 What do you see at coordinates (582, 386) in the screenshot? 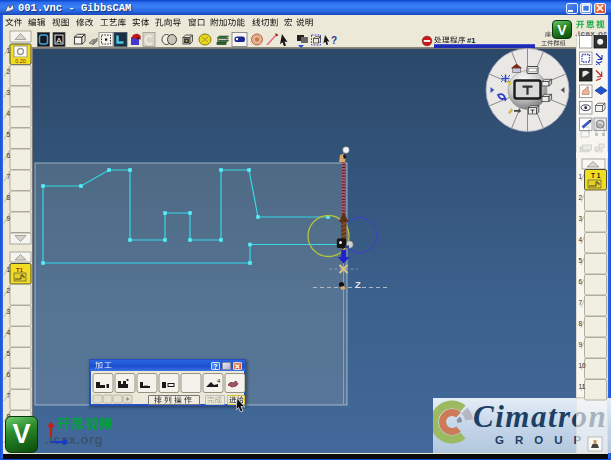
I see `svg-text: 11` at bounding box center [582, 386].